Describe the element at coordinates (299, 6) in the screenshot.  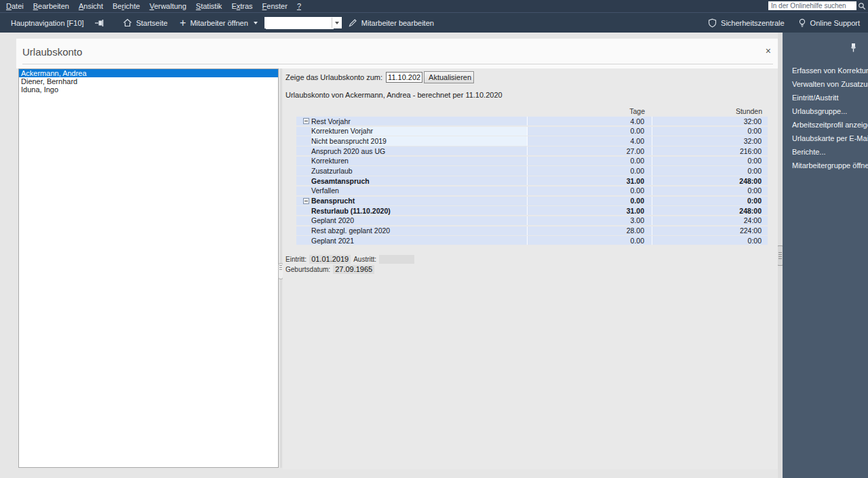
I see `menu-item-help: ?` at that location.